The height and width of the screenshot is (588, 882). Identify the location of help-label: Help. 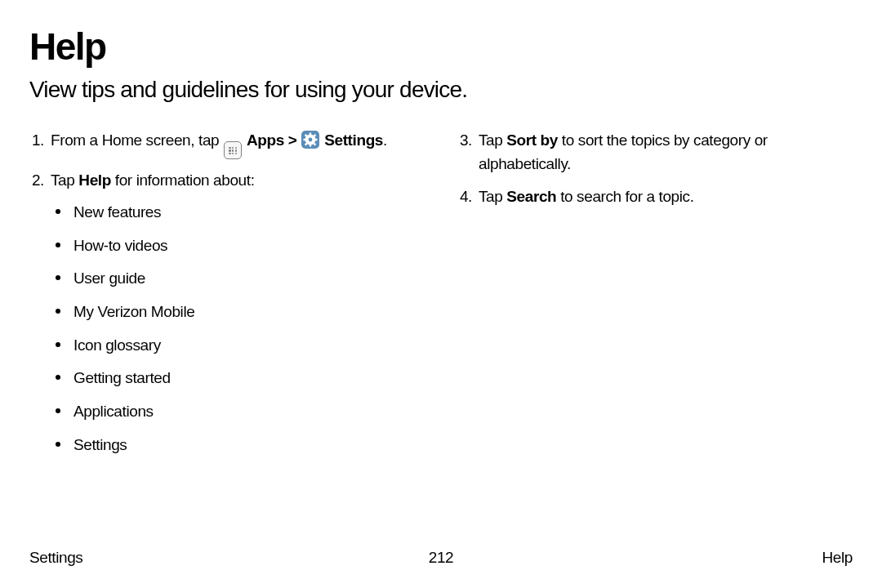
(95, 180).